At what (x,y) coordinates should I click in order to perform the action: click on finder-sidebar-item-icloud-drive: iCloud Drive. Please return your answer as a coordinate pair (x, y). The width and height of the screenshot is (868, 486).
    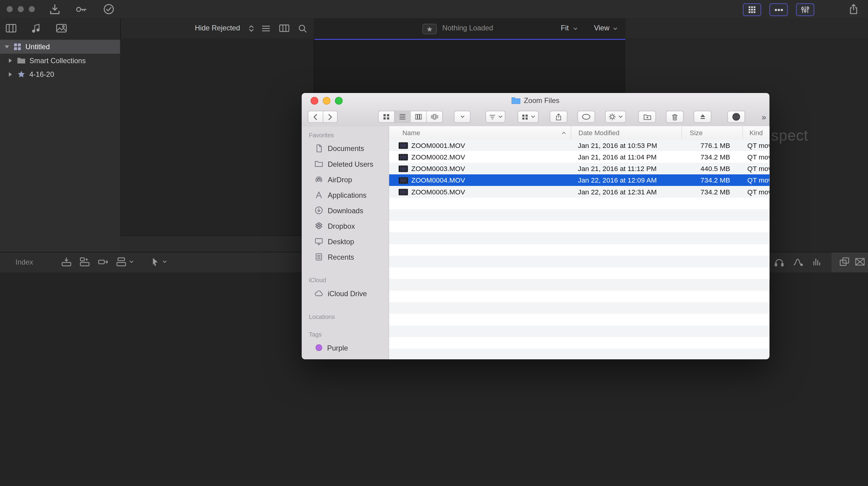
    Looking at the image, I should click on (345, 293).